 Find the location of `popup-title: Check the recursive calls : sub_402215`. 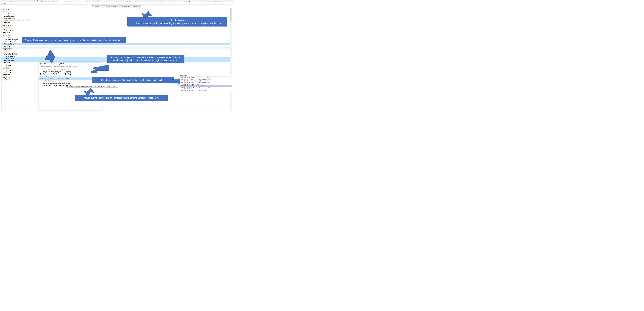

popup-title: Check the recursive calls : sub_402215 is located at coordinates (66, 64).